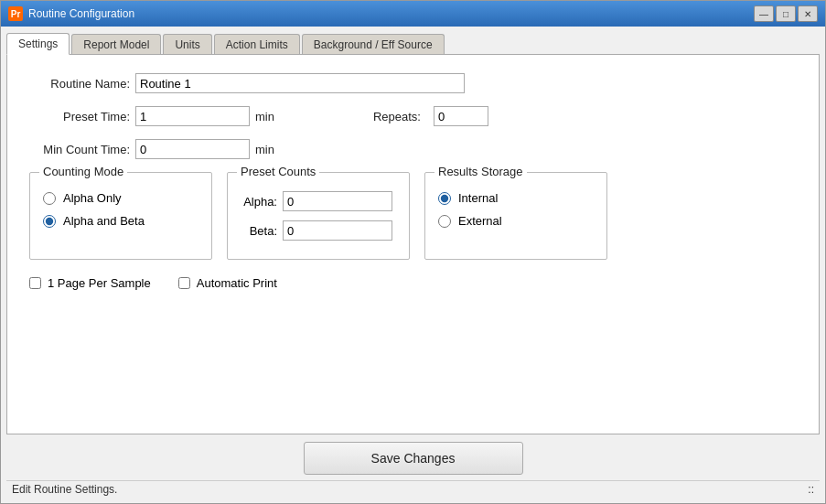 The image size is (826, 504). Describe the element at coordinates (99, 284) in the screenshot. I see `page-per-sample-label: 1 Page Per Sample` at that location.